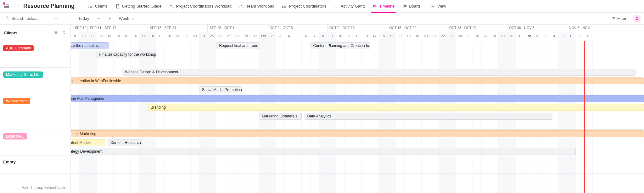 This screenshot has width=644, height=193. I want to click on week-header: OCT 9 - OCT 15, so click(357, 28).